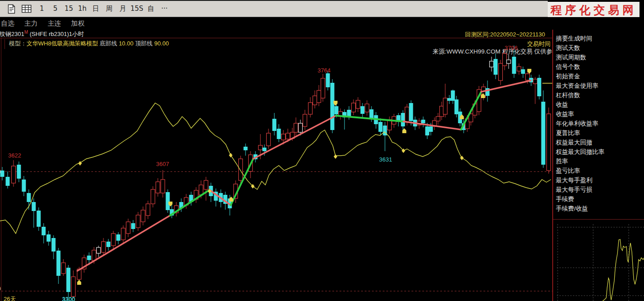 This screenshot has width=644, height=301. I want to click on summary-stat-label: 测试天数, so click(599, 48).